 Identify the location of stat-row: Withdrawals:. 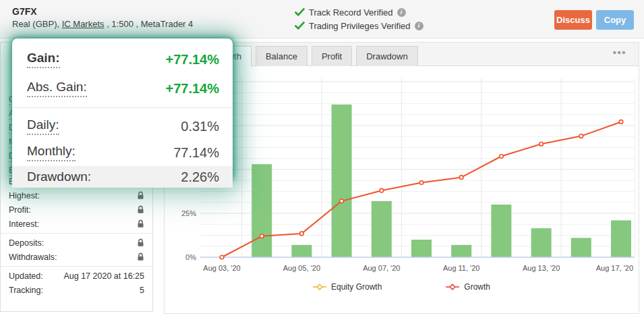
(77, 257).